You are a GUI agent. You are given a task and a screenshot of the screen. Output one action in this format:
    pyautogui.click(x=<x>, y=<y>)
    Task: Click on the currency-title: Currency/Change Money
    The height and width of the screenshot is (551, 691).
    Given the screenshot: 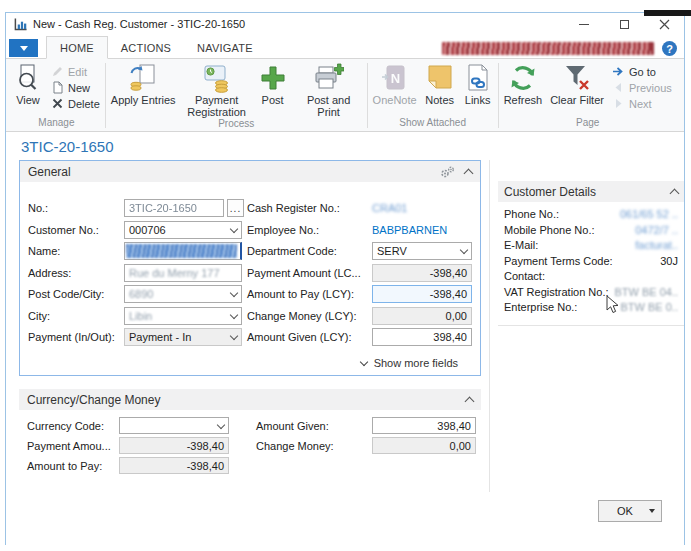 What is the action you would take?
    pyautogui.click(x=94, y=400)
    